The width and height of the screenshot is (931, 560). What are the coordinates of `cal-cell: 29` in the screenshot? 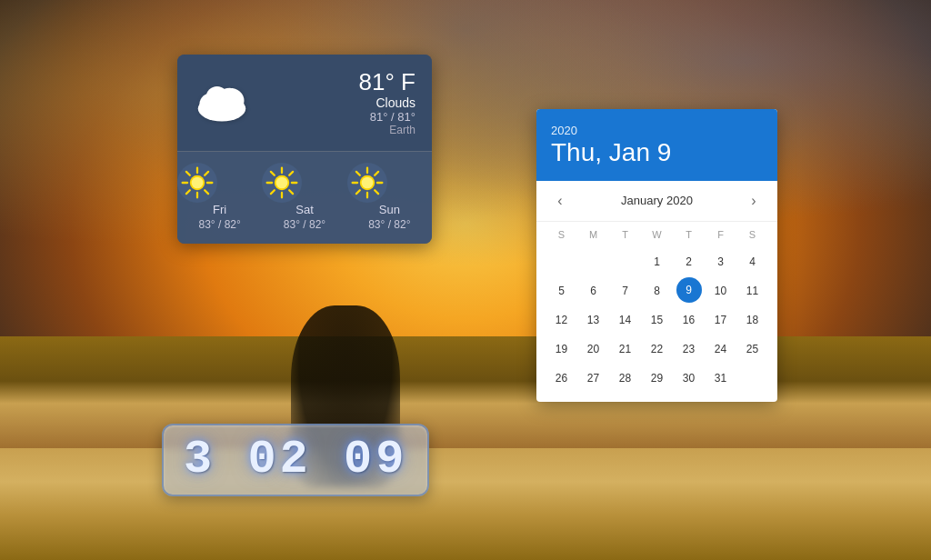 It's located at (657, 378).